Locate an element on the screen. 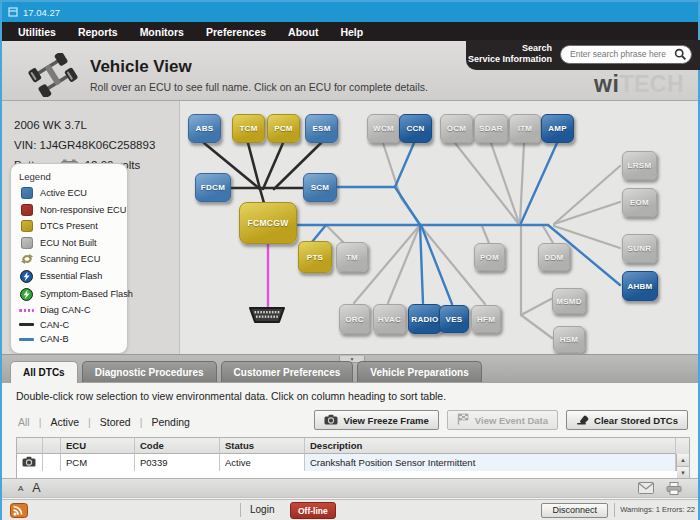 This screenshot has height=520, width=700. ecu-scm: SCM is located at coordinates (320, 188).